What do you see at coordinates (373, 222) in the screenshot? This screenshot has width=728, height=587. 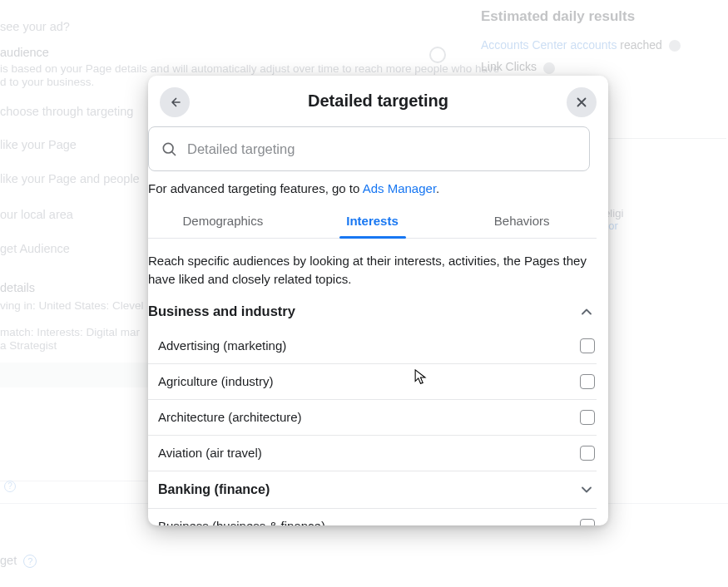 I see `targeting-tabs: Demographics Interests Behaviors` at bounding box center [373, 222].